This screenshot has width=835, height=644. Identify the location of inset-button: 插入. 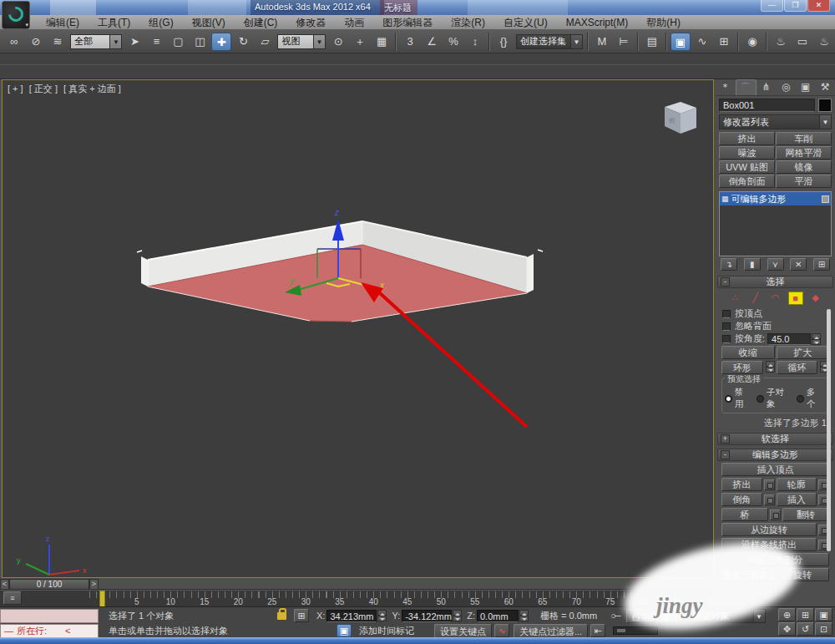
(797, 499).